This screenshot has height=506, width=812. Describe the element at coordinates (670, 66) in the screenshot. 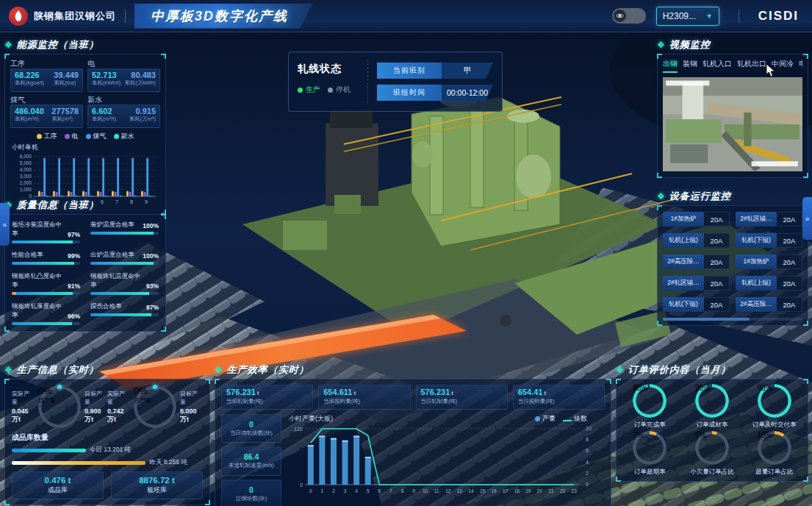

I see `video-tab-出钢: 出钢` at that location.